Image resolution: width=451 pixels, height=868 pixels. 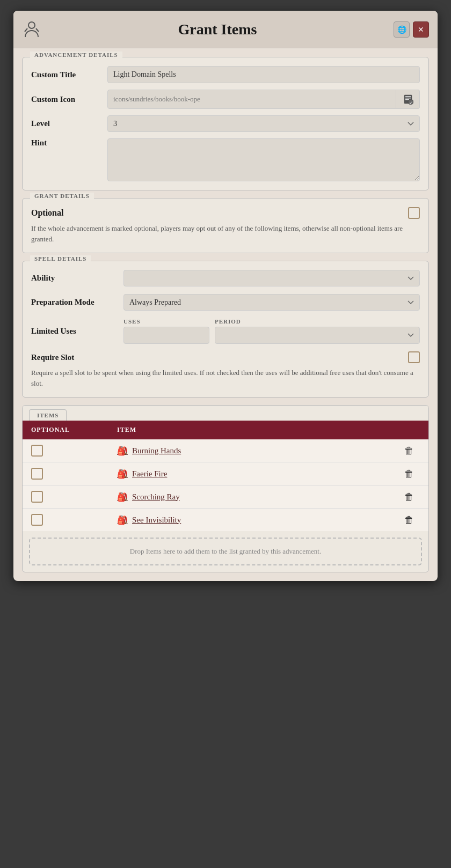 What do you see at coordinates (409, 474) in the screenshot?
I see `delete-item-1: 🗑` at bounding box center [409, 474].